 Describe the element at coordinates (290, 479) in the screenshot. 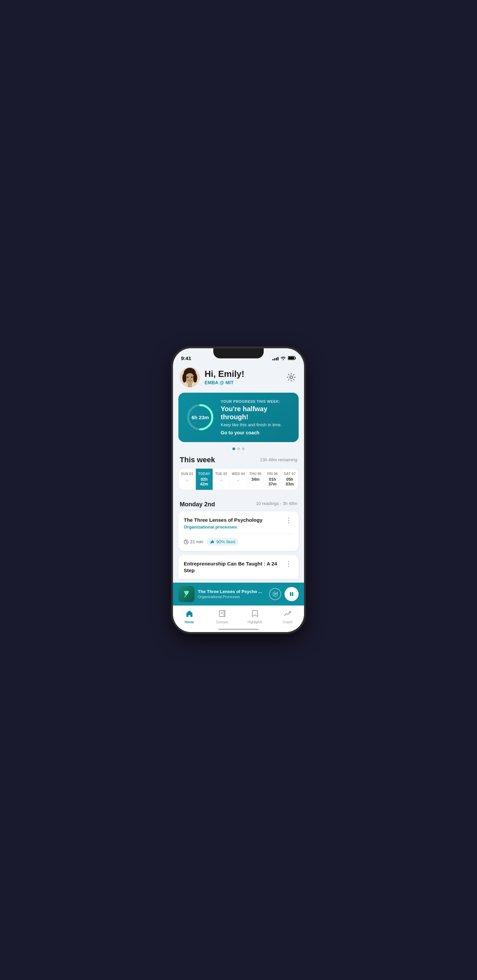

I see `cal-day-sat: SAT 07 05h03m` at that location.